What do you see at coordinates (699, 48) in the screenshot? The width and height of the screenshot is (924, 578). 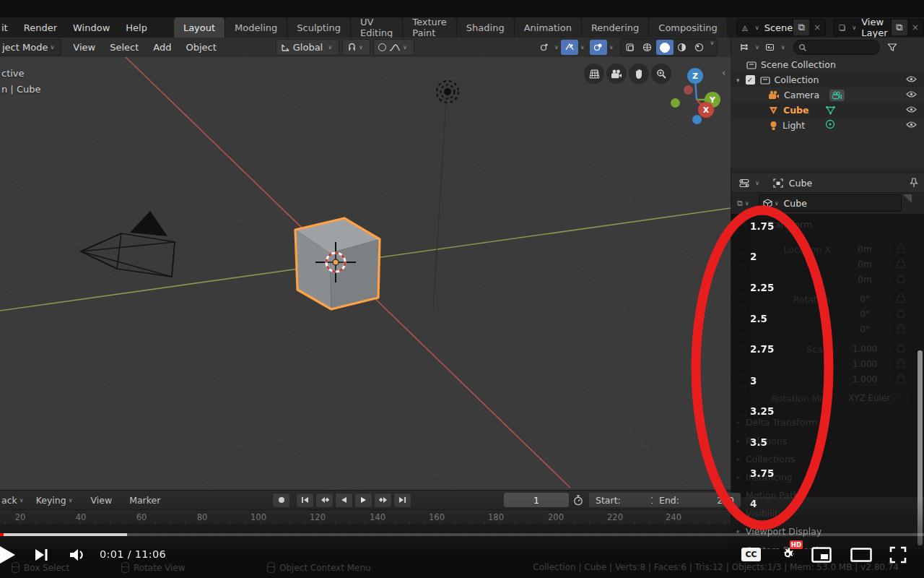 I see `shading-rendered-button` at bounding box center [699, 48].